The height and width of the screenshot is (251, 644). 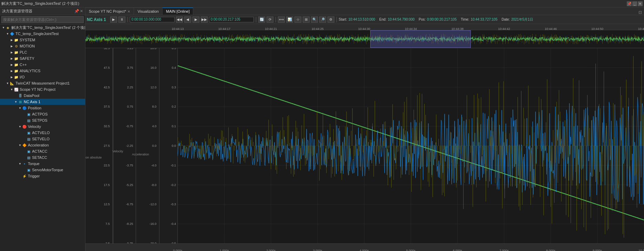 What do you see at coordinates (16, 102) in the screenshot?
I see `tree-arrow-nc-axis1: ▼` at bounding box center [16, 102].